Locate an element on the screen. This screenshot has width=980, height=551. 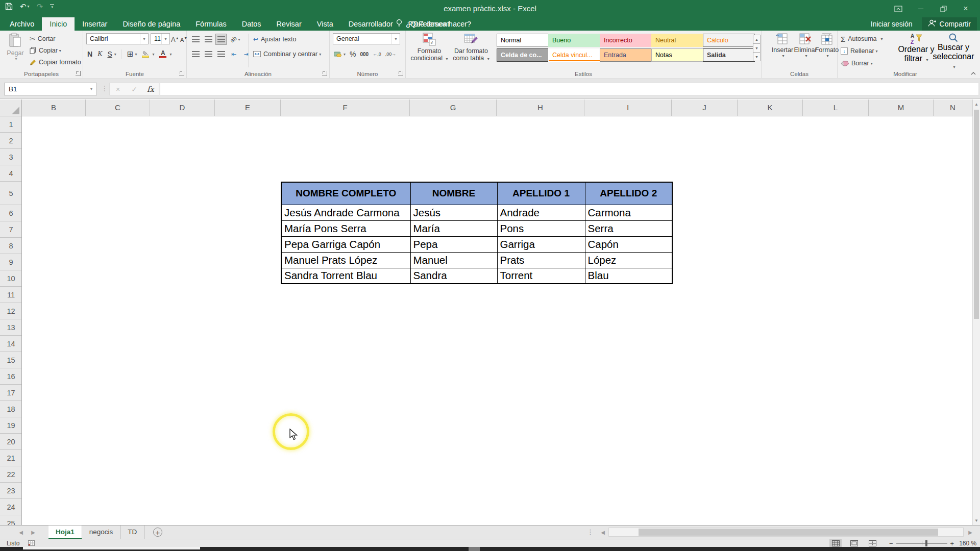
table-cell: Garriga is located at coordinates (541, 244).